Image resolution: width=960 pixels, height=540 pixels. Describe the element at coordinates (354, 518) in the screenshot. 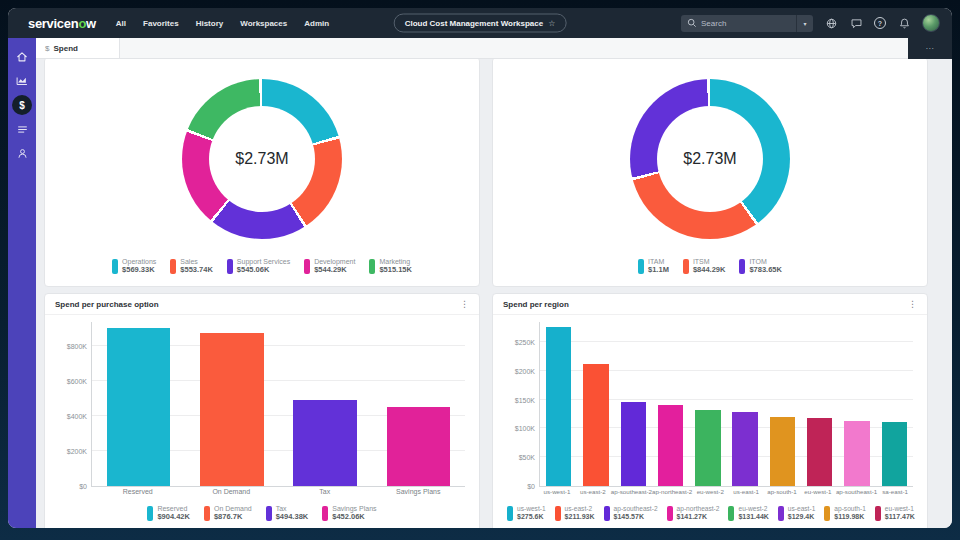

I see `legend-value: $452.06K` at that location.